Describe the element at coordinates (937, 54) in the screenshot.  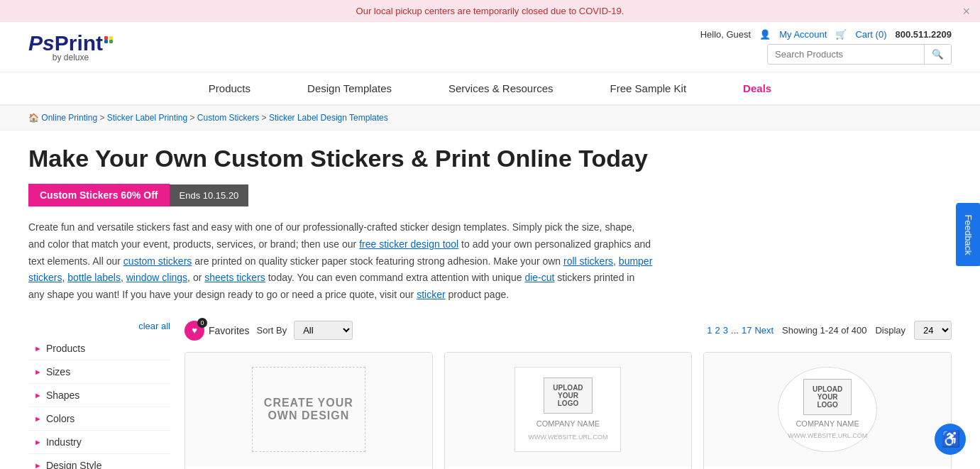
I see `search-button: 🔍` at that location.